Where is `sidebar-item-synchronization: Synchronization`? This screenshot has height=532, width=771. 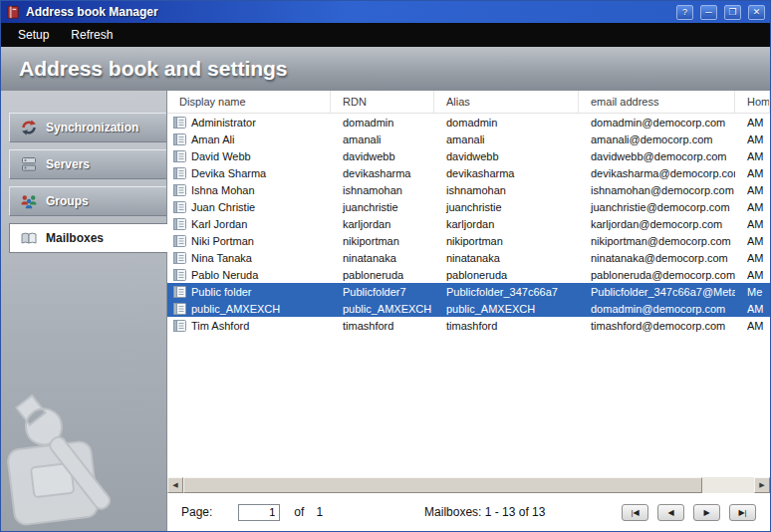
sidebar-item-synchronization: Synchronization is located at coordinates (88, 128).